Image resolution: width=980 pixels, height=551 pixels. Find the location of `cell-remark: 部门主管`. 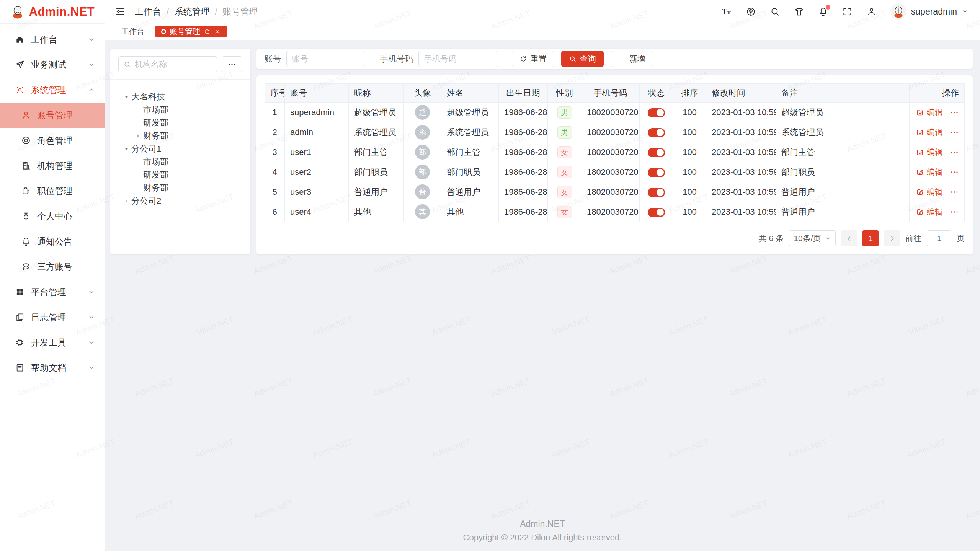

cell-remark: 部门主管 is located at coordinates (843, 152).